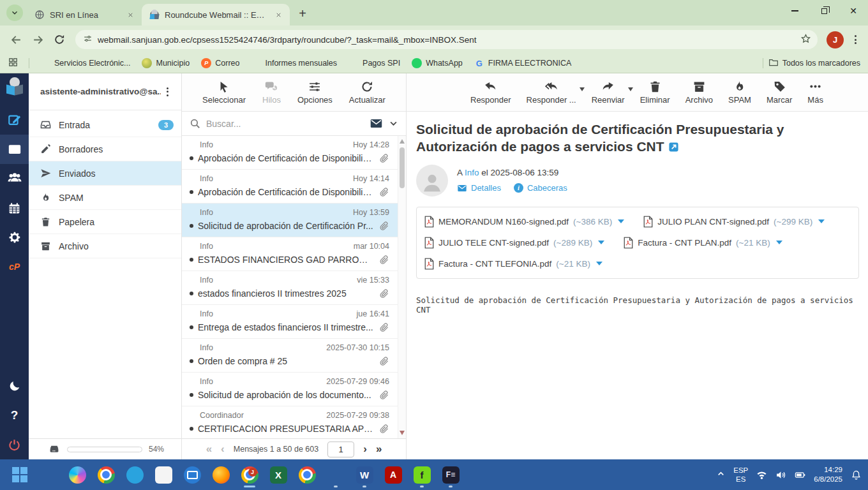 Image resolution: width=868 pixels, height=490 pixels. Describe the element at coordinates (105, 246) in the screenshot. I see `folder-item: Archivo` at that location.